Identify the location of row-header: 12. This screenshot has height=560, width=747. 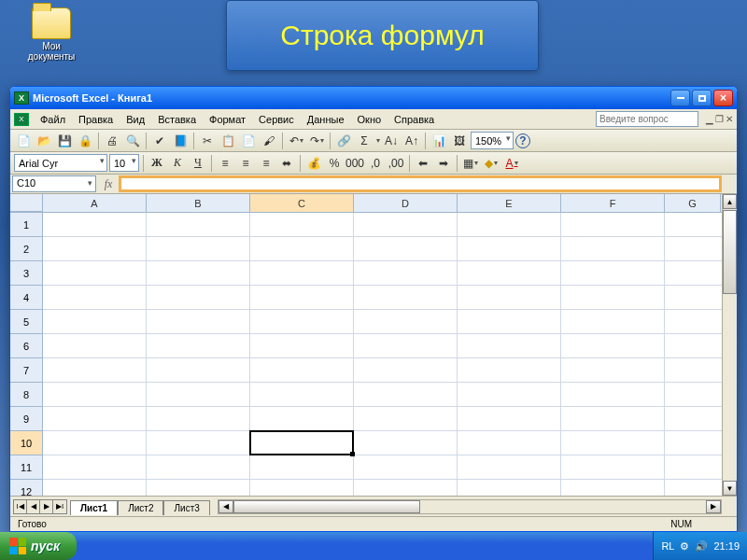
(26, 487).